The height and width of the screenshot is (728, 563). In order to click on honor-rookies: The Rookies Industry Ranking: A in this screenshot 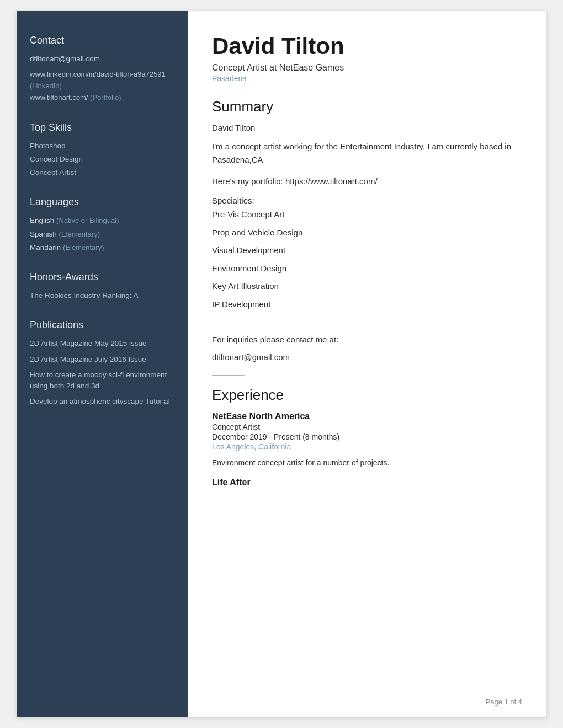, I will do `click(102, 296)`.